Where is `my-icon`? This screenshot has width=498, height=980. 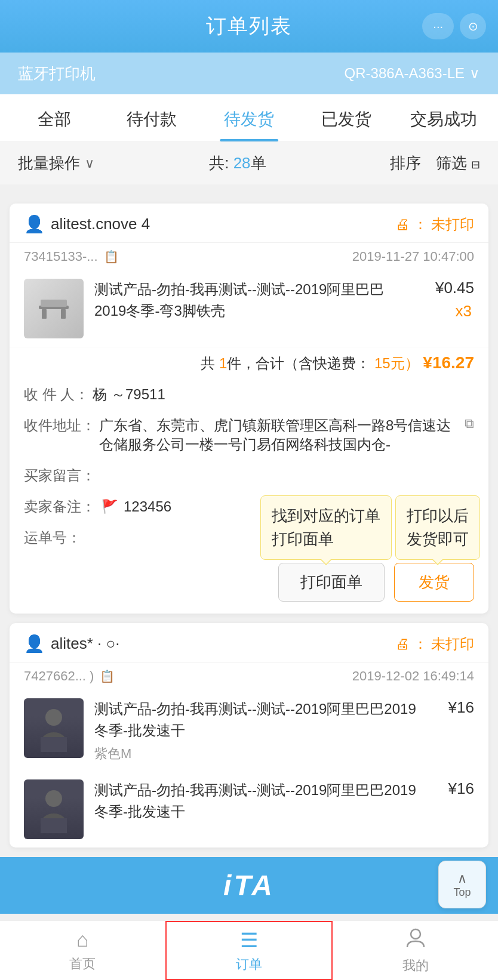
my-icon is located at coordinates (416, 940).